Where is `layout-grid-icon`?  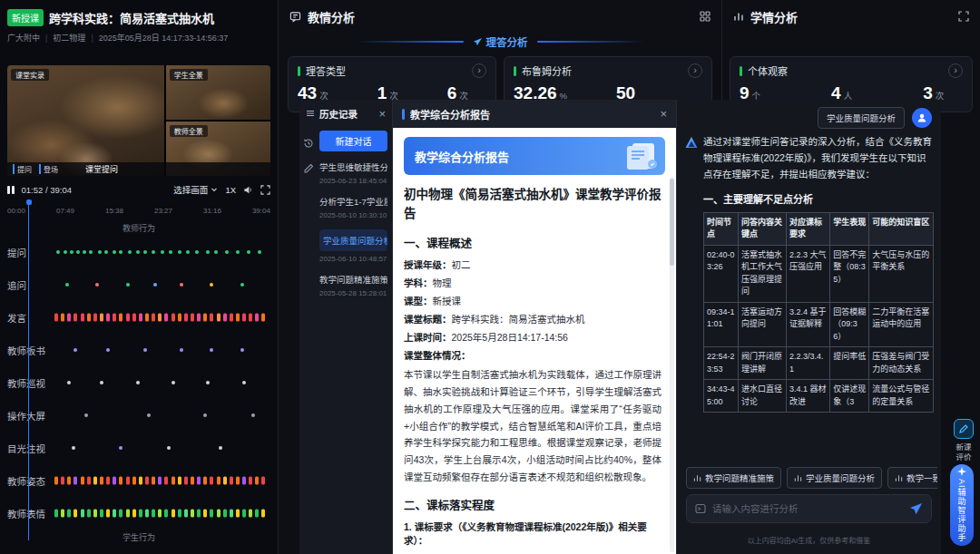 layout-grid-icon is located at coordinates (705, 16).